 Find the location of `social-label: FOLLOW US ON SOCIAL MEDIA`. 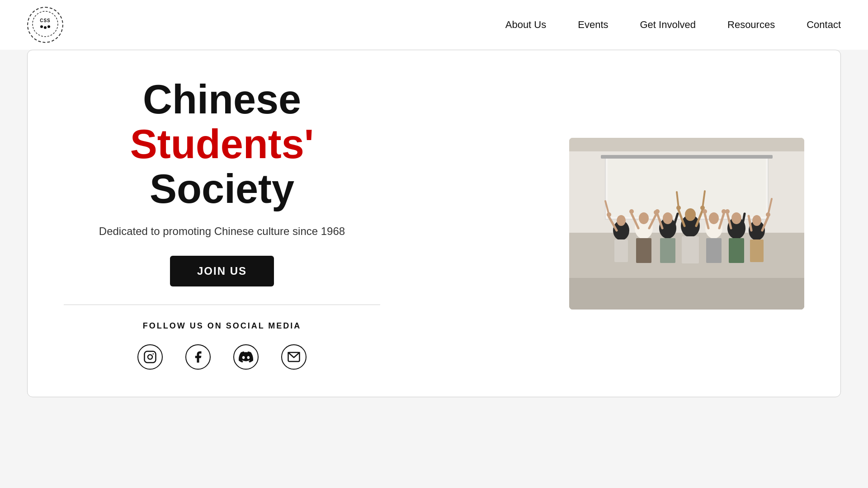

social-label: FOLLOW US ON SOCIAL MEDIA is located at coordinates (222, 326).